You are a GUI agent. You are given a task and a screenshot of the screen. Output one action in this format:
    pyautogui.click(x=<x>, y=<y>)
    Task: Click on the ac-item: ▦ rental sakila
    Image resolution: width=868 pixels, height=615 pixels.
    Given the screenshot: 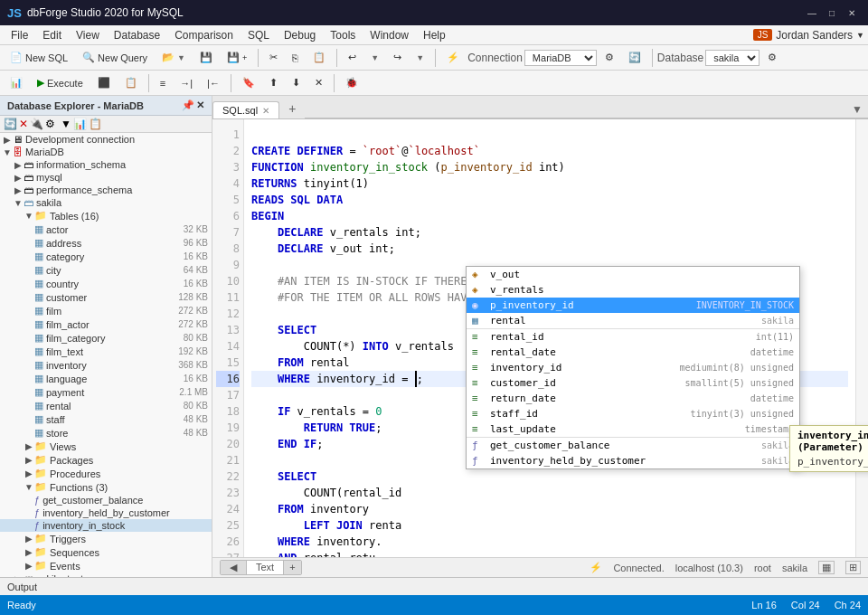 What is the action you would take?
    pyautogui.click(x=633, y=320)
    